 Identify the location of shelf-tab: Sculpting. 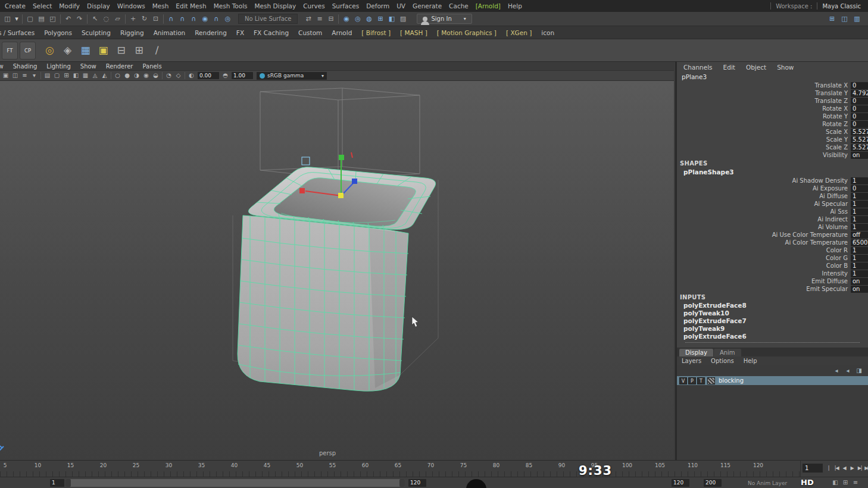
(96, 33).